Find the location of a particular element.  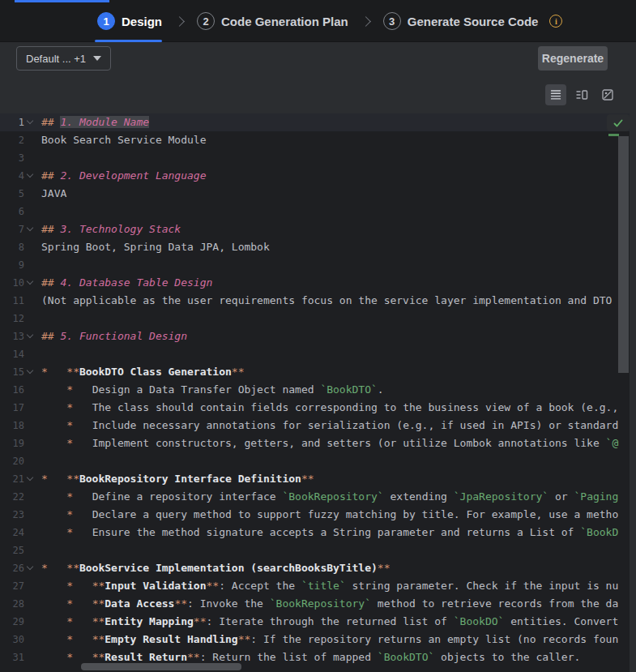

step-number-badge: 3 is located at coordinates (392, 21).